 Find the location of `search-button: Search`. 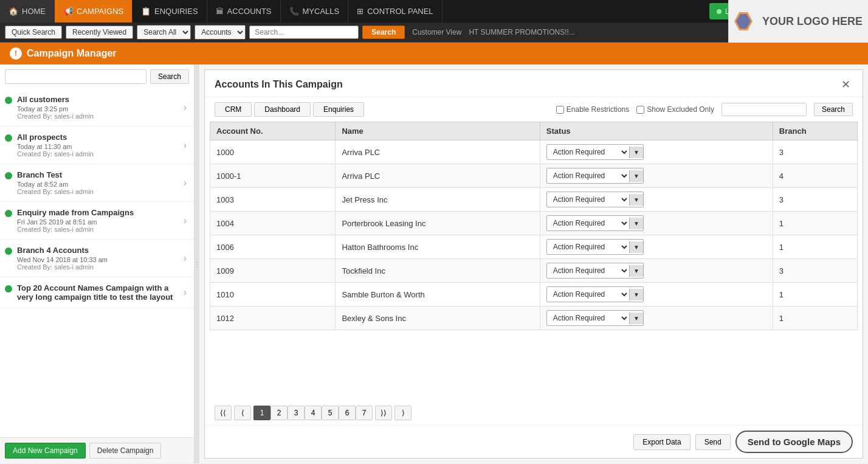

search-button: Search is located at coordinates (384, 32).